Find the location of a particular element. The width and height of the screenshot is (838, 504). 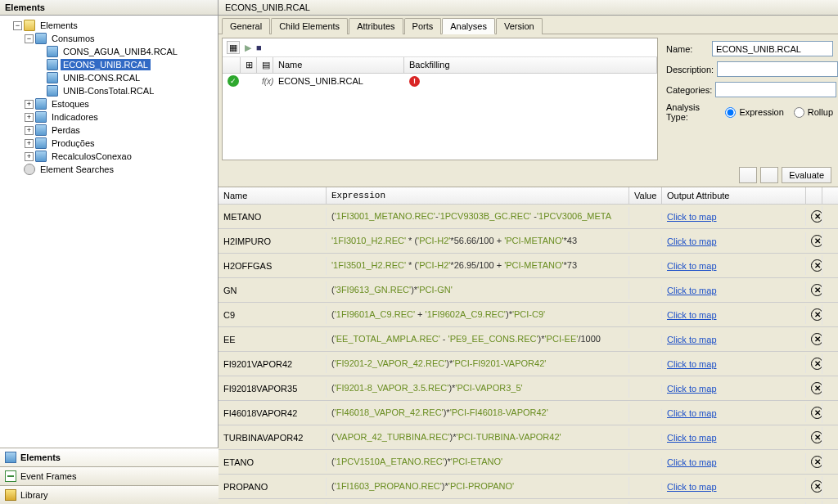

row-expression: ('1PCV1510A_ETANO.REC')*'PCI-ETANO' is located at coordinates (478, 461).